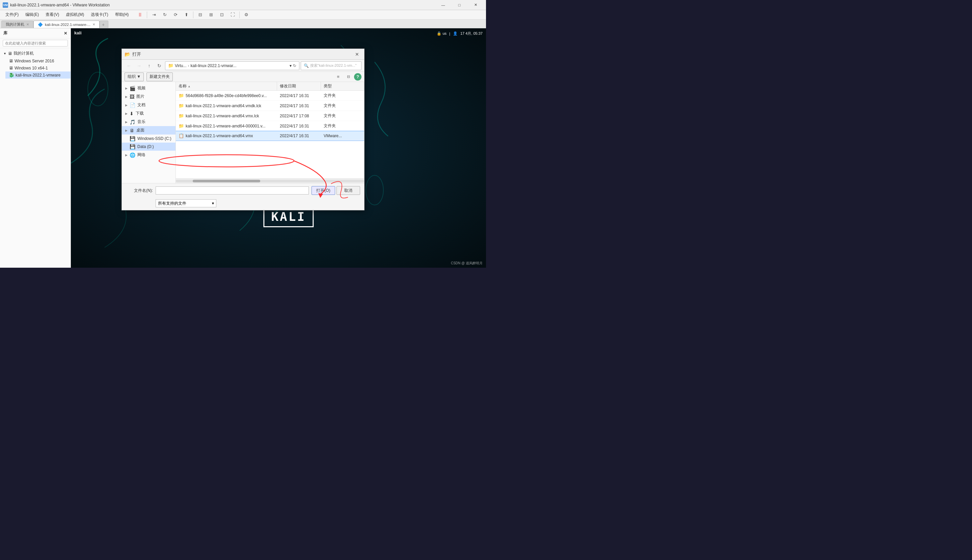 Image resolution: width=972 pixels, height=560 pixels. What do you see at coordinates (11, 68) in the screenshot?
I see `vm-icon-w10: 🖥` at bounding box center [11, 68].